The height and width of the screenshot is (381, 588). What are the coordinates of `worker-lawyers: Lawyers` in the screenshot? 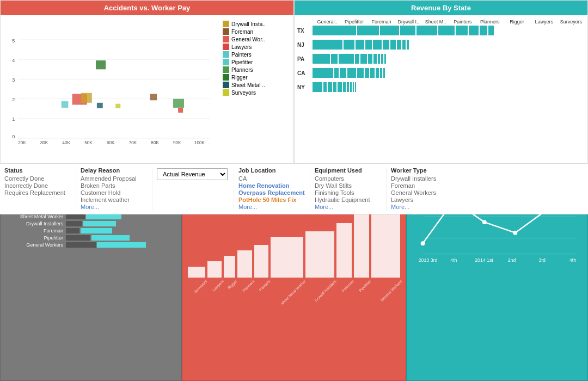 It's located at (425, 200).